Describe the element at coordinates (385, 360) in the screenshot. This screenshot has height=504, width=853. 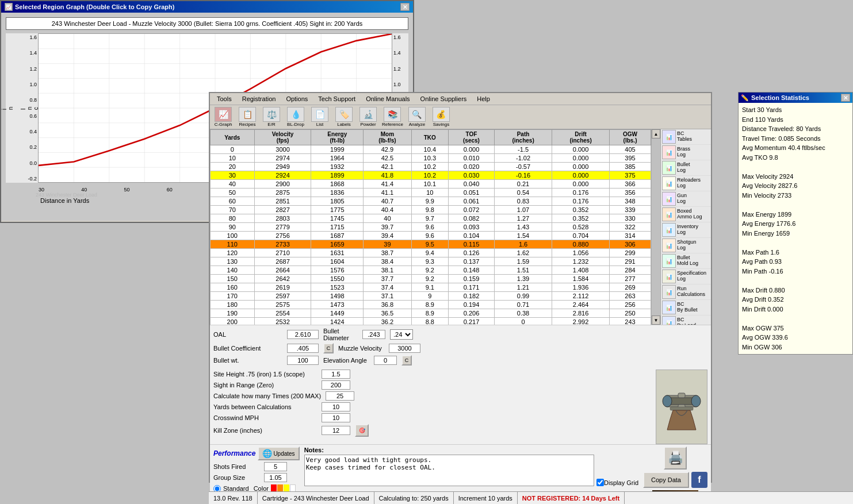
I see `elevation-angle-input` at that location.